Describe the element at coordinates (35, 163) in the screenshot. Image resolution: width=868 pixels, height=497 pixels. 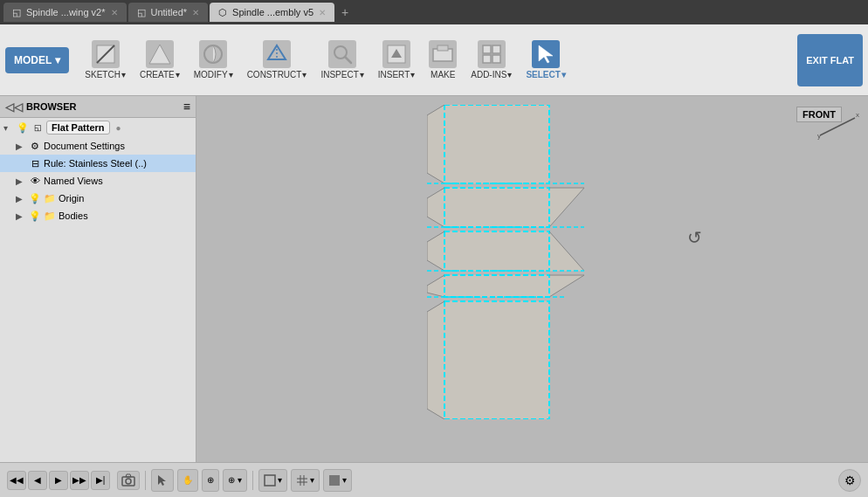
I see `rule-icon: ⊟` at that location.